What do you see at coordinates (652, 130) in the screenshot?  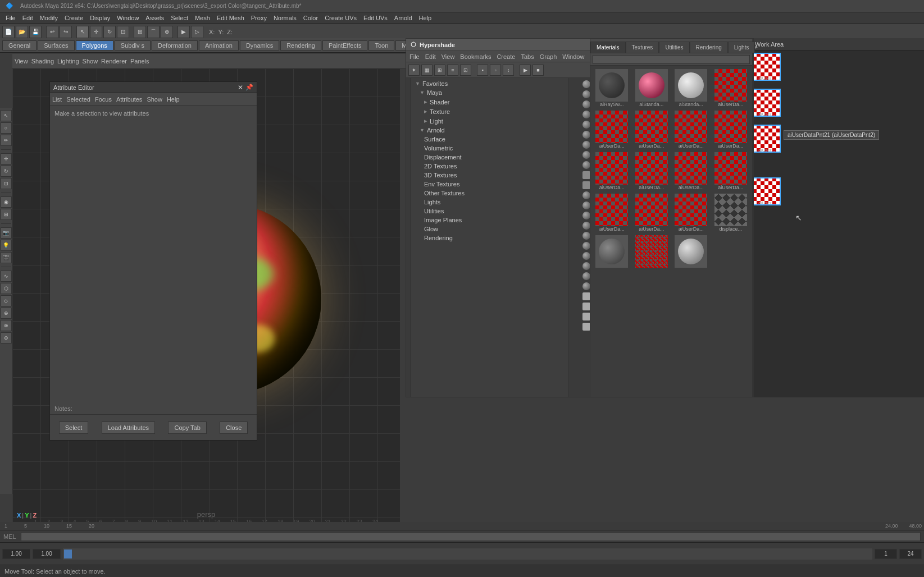 I see `mat-item-userdata-2: aiUserDa...` at bounding box center [652, 130].